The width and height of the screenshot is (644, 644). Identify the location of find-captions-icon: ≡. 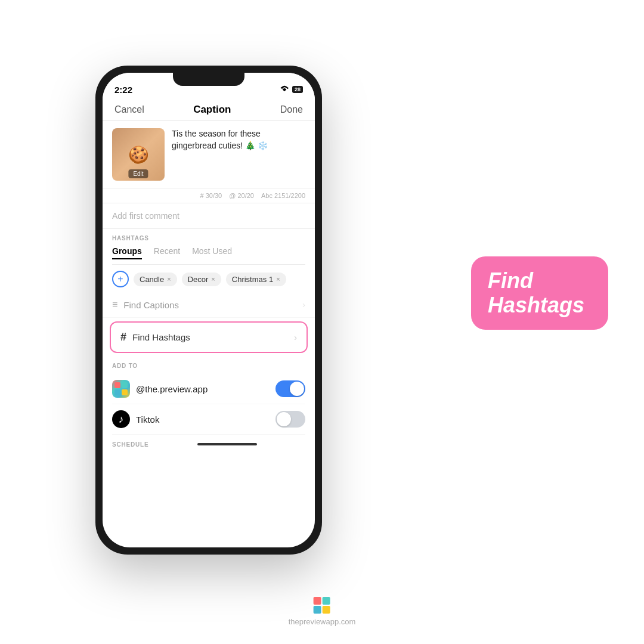
(114, 305).